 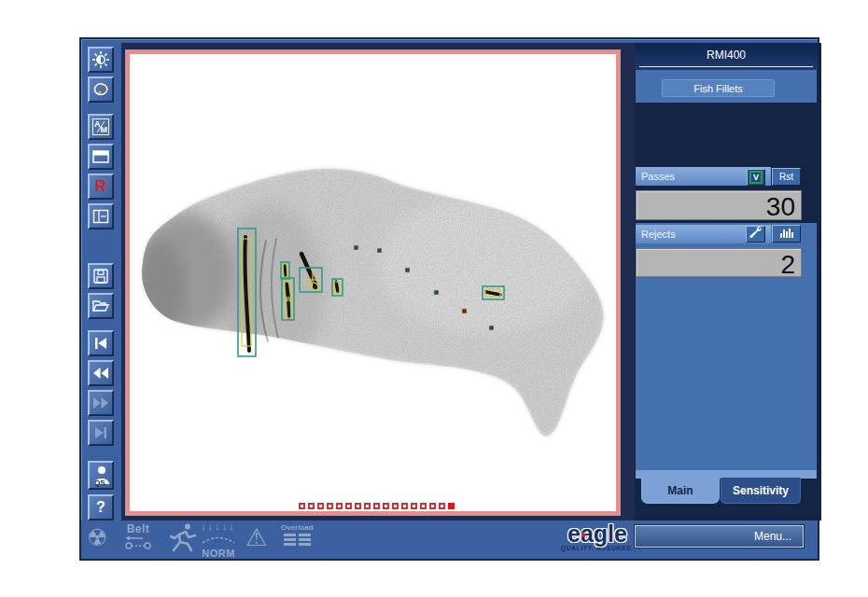 I want to click on skip-start-icon, so click(x=101, y=343).